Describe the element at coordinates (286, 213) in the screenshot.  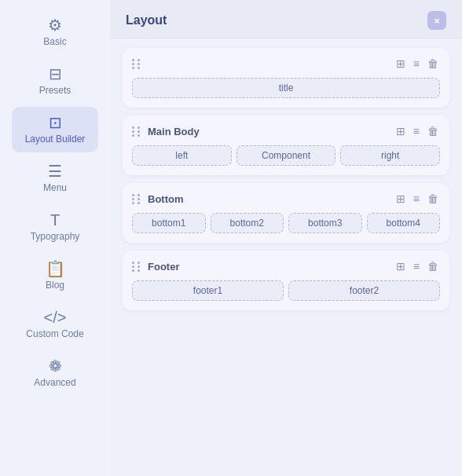
I see `section-card-bottom-section: Bottom⊞≡🗑bottom1bottom2bottom3bottom4` at that location.